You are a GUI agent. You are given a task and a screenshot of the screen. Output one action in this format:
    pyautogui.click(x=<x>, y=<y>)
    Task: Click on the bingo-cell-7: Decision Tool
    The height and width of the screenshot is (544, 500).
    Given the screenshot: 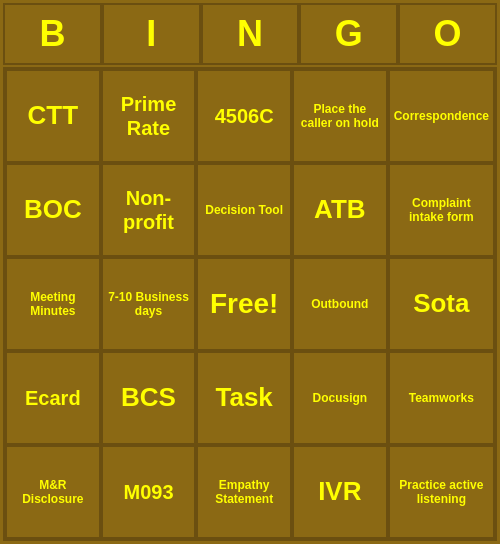 What is the action you would take?
    pyautogui.click(x=244, y=210)
    